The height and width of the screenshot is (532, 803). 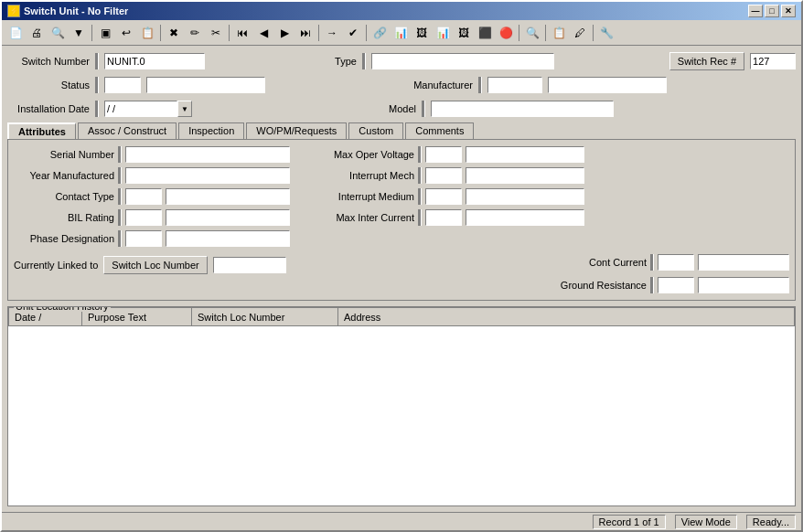 What do you see at coordinates (216, 33) in the screenshot?
I see `cut-button: ✂` at bounding box center [216, 33].